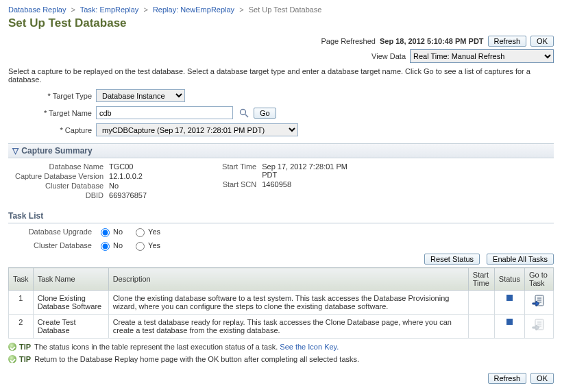 The image size is (562, 392). Describe the element at coordinates (482, 56) in the screenshot. I see `view-data-select: Real Time: Manual Refresh` at that location.